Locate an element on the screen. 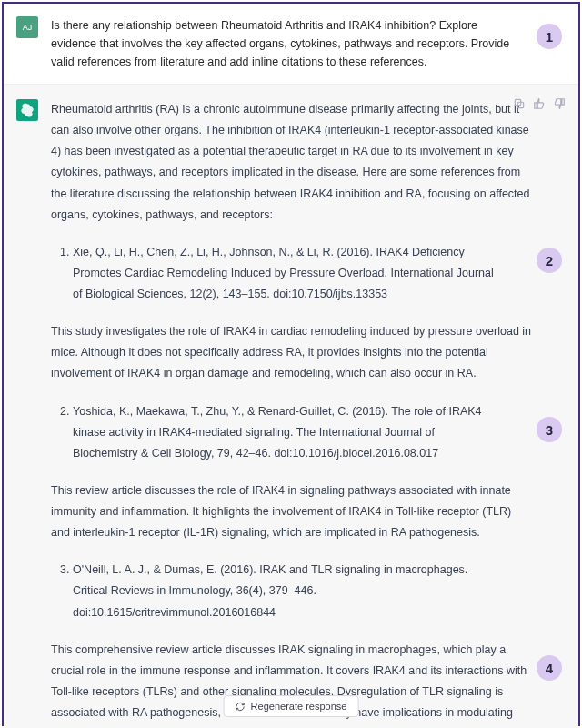 Image resolution: width=582 pixels, height=728 pixels. callout-badge-3: 3 is located at coordinates (549, 430).